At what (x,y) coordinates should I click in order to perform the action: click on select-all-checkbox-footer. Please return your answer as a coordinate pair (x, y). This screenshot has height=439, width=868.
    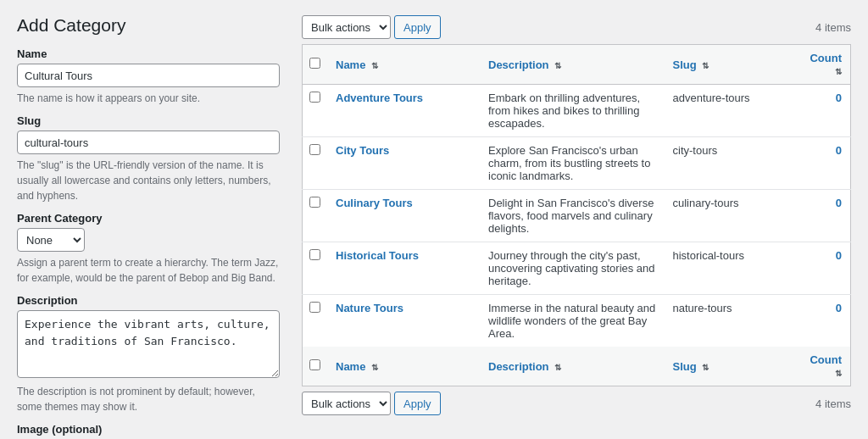
    Looking at the image, I should click on (315, 364).